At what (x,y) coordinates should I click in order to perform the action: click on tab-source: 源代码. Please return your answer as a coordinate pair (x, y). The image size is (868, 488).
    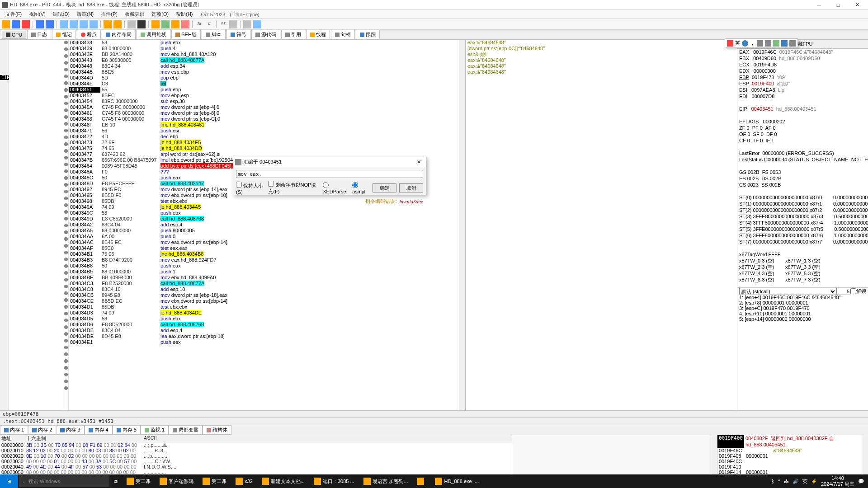
    Looking at the image, I should click on (266, 34).